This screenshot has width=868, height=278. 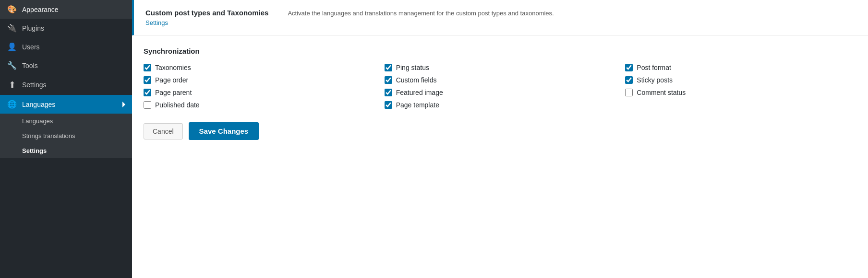 I want to click on tools-icon: 🔧, so click(x=12, y=65).